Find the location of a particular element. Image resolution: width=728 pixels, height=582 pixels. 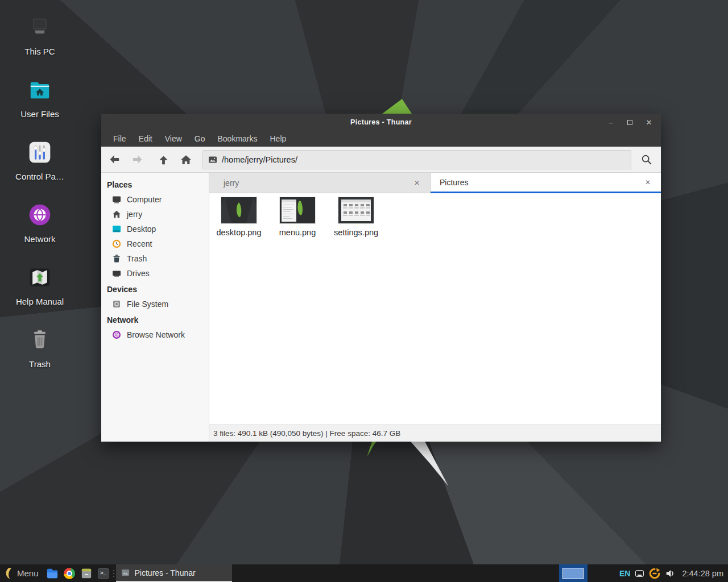

this-pc-icon is located at coordinates (40, 28).